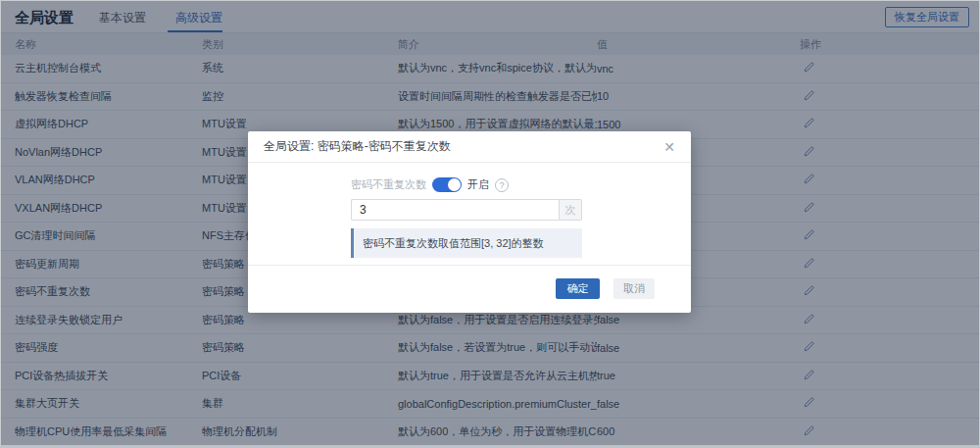  Describe the element at coordinates (578, 288) in the screenshot. I see `ok-button: 确定` at that location.